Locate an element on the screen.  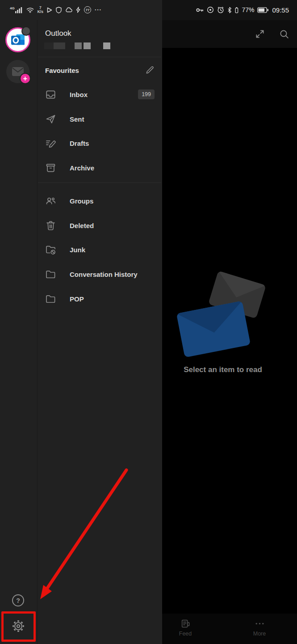
cloud-icon is located at coordinates (69, 10).